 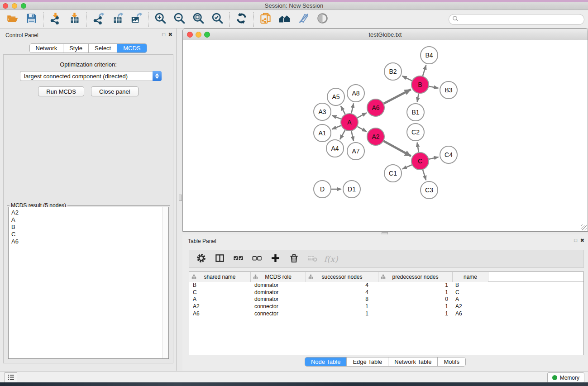 What do you see at coordinates (352, 136) in the screenshot?
I see `edge-A-A7` at bounding box center [352, 136].